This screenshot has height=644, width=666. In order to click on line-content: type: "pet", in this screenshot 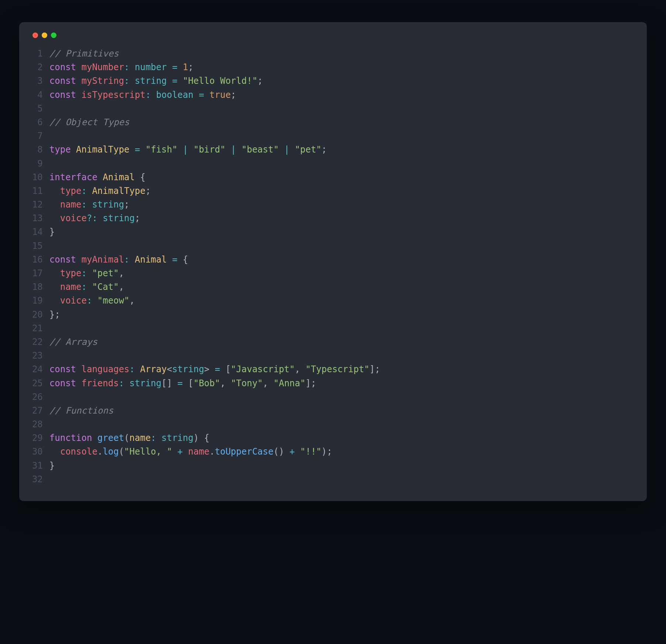, I will do `click(87, 273)`.